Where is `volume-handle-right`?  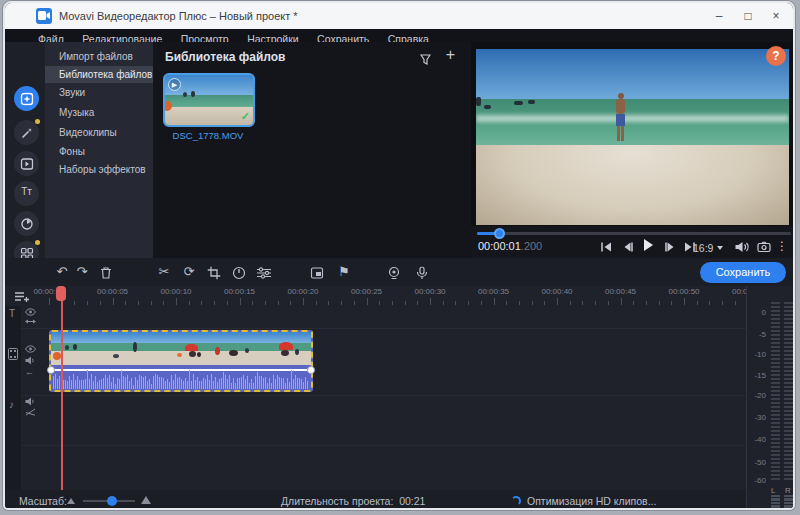
volume-handle-right is located at coordinates (311, 370).